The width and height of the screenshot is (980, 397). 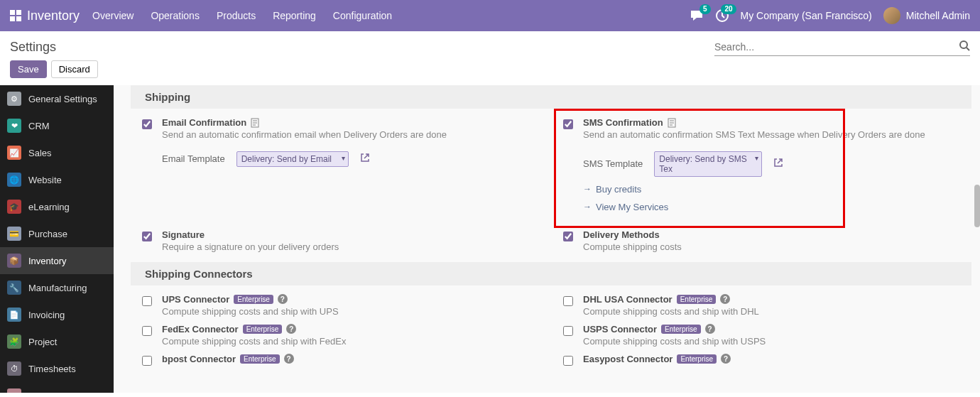 What do you see at coordinates (807, 16) in the screenshot?
I see `company-switcher: My Company (San Francisco)` at bounding box center [807, 16].